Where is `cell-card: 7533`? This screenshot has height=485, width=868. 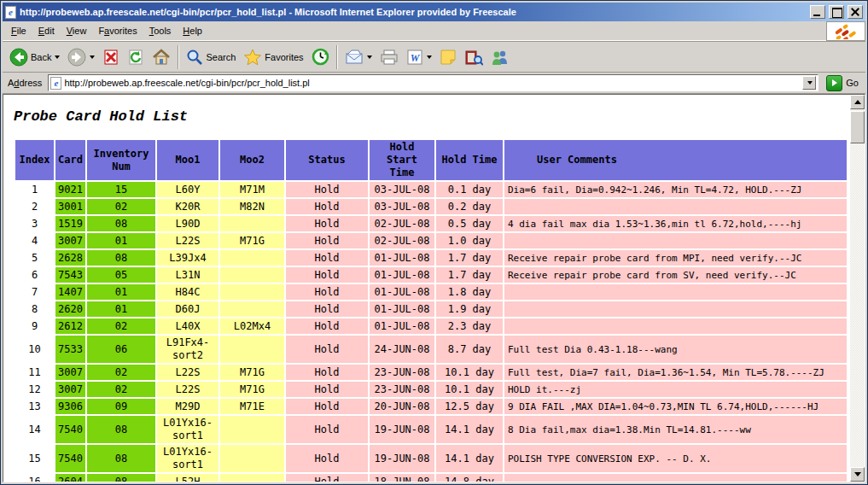 cell-card: 7533 is located at coordinates (70, 349).